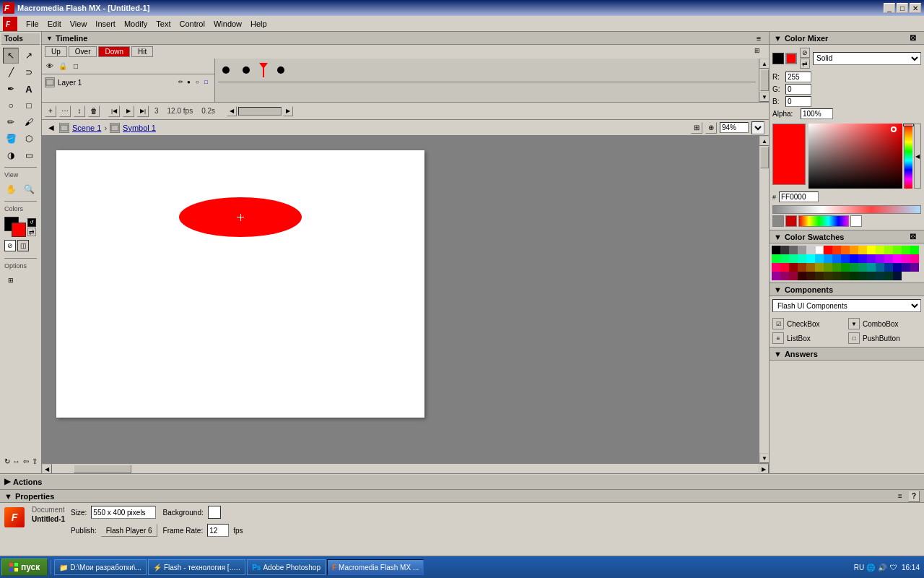 The image size is (924, 578). I want to click on pen-tool: ✒, so click(11, 89).